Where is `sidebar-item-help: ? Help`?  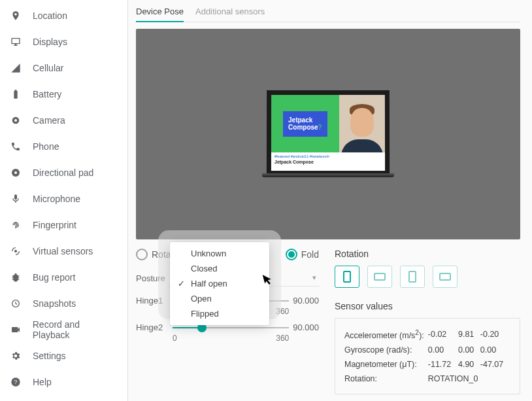 sidebar-item-help: ? Help is located at coordinates (64, 382).